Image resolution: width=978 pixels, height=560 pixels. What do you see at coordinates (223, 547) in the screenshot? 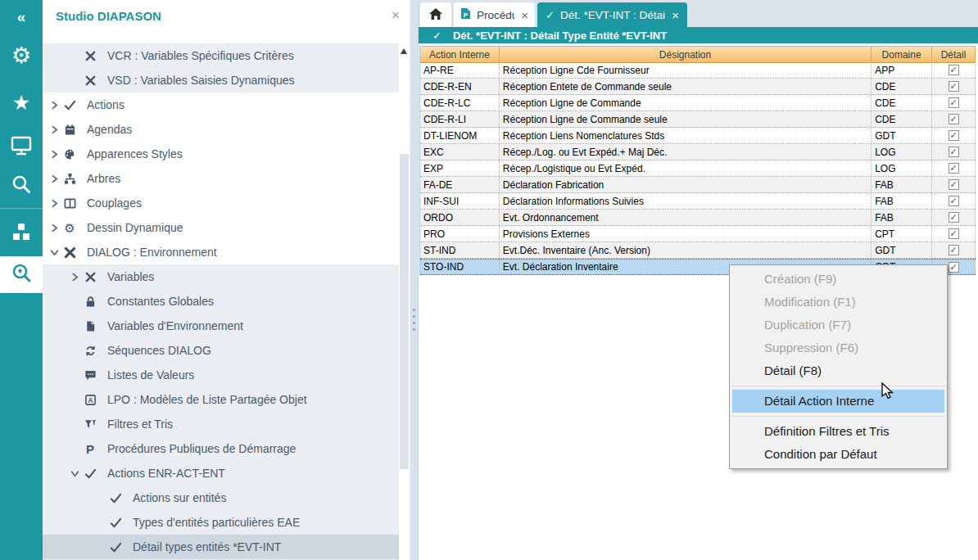
I see `tree-item-detail-types-selected: Détail types entités *EVT-INT` at bounding box center [223, 547].